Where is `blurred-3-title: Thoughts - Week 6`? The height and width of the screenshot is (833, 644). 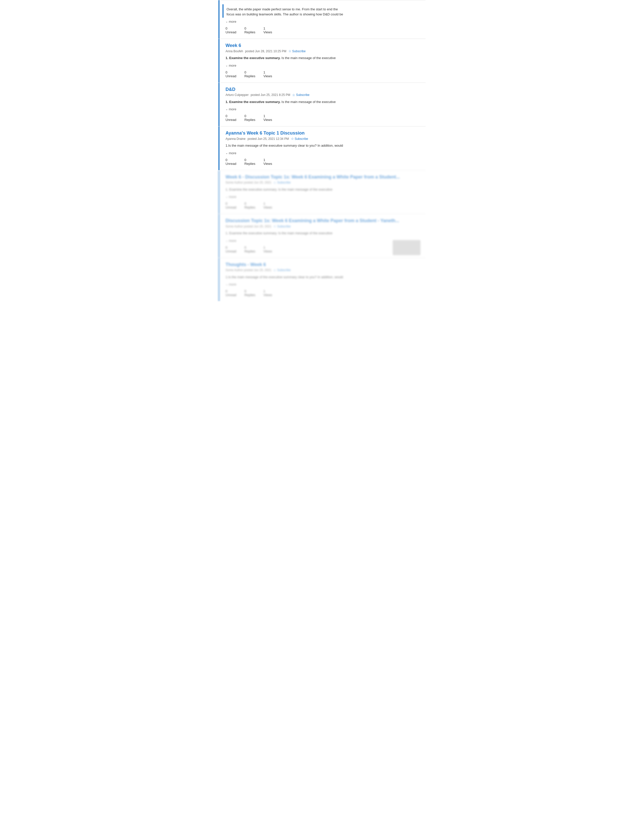 blurred-3-title: Thoughts - Week 6 is located at coordinates (324, 265).